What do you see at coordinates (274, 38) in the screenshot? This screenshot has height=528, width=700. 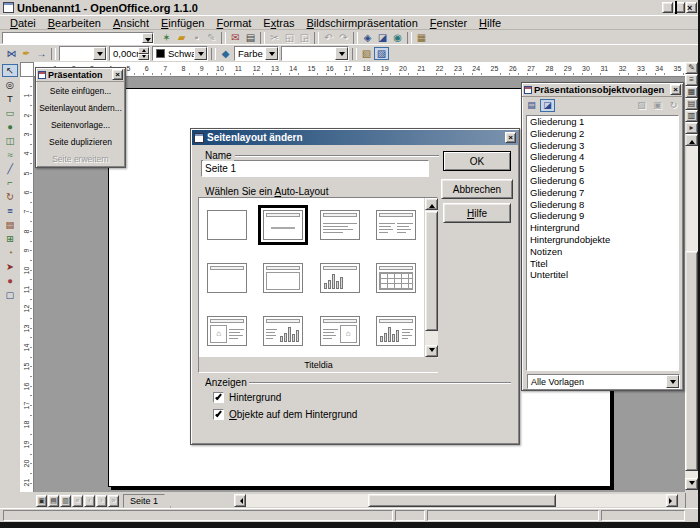 I see `cut-icon: ✂` at bounding box center [274, 38].